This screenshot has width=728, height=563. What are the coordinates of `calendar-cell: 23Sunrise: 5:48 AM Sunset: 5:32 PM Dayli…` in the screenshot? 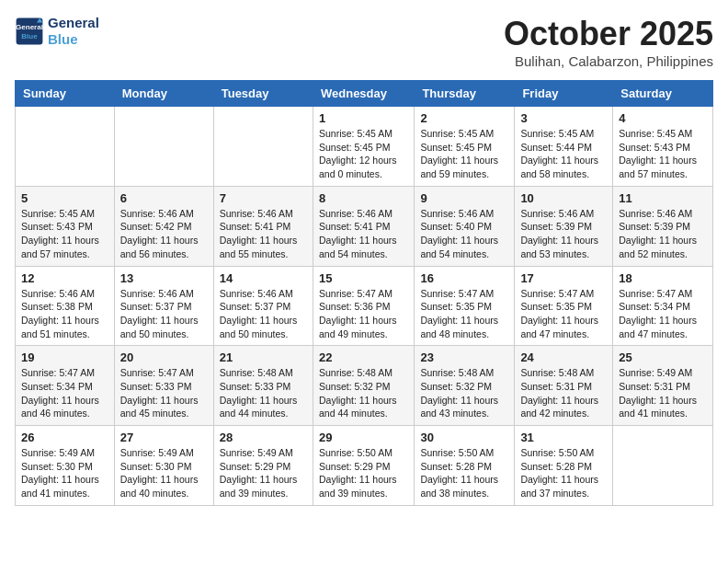 It's located at (465, 386).